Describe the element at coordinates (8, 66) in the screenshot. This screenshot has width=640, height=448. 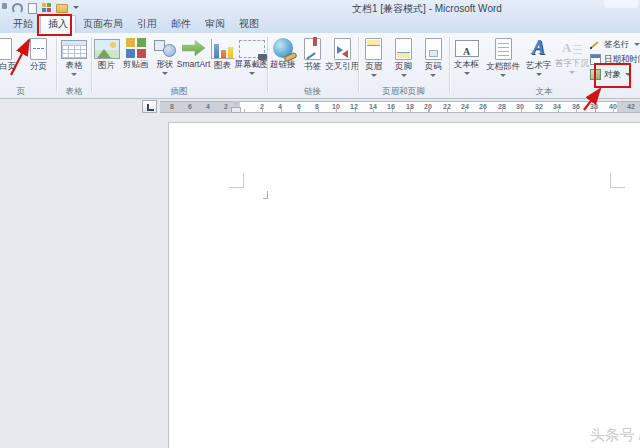
I see `button-label: 空白页` at that location.